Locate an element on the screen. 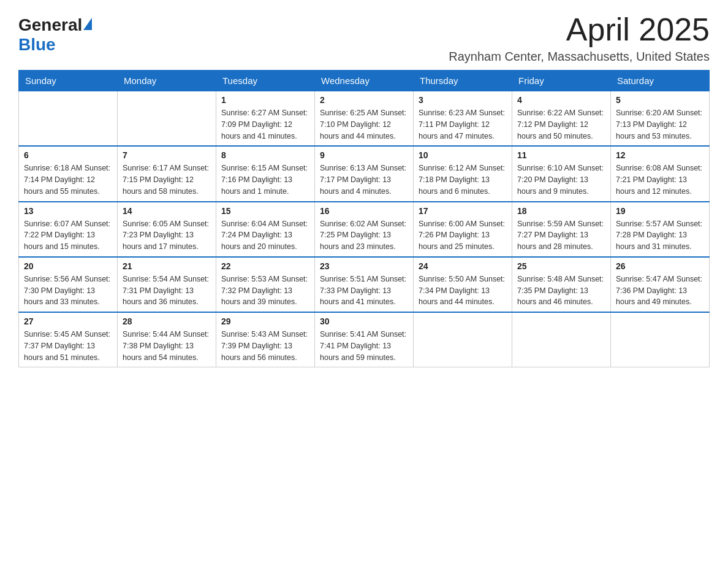  day-info: Sunrise: 6:05 AM Sunset: 7:23 PM Dayligh… is located at coordinates (167, 236).